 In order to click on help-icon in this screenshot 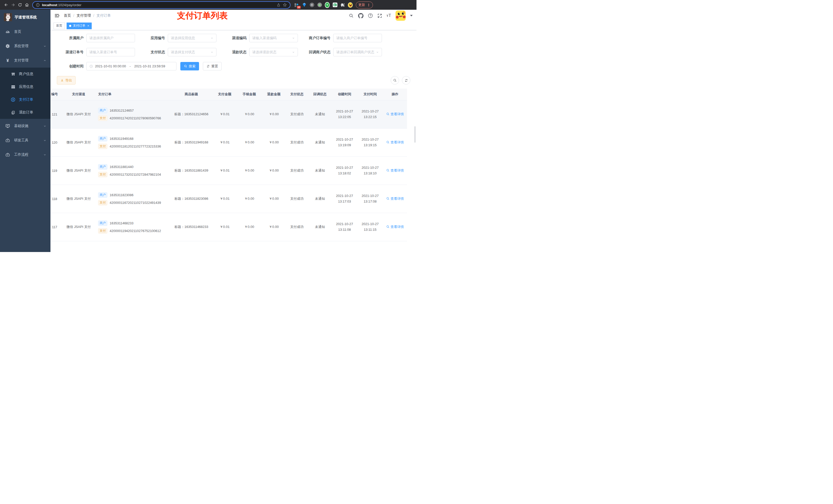, I will do `click(371, 16)`.